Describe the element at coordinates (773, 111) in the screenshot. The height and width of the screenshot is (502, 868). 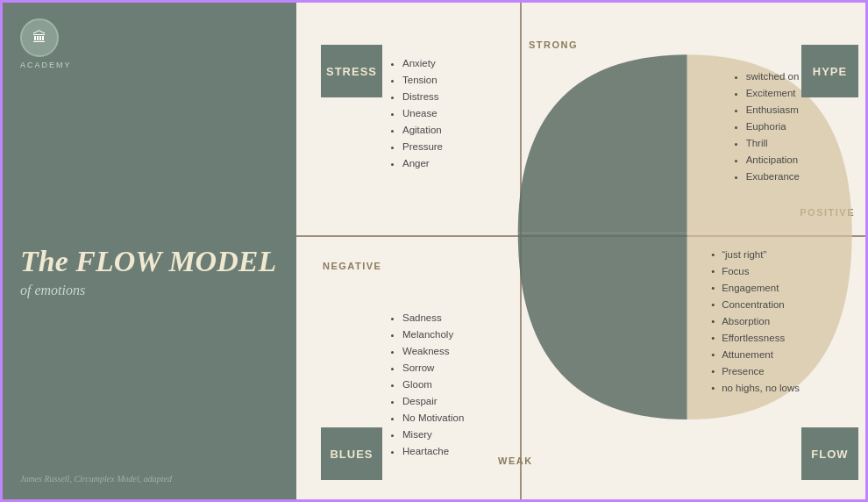
I see `list-item: Enthusiasm` at that location.